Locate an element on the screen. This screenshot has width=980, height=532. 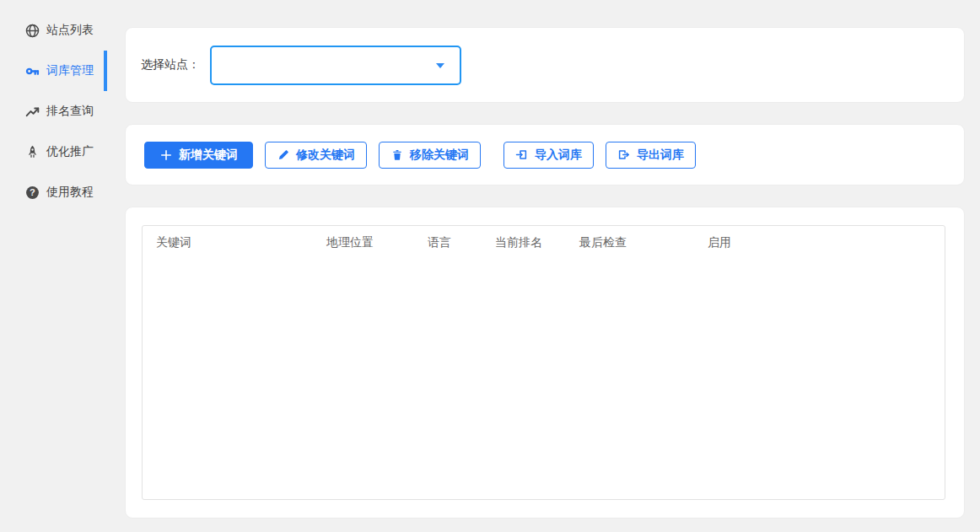
sidebar-item-label: 优化推广 is located at coordinates (70, 152).